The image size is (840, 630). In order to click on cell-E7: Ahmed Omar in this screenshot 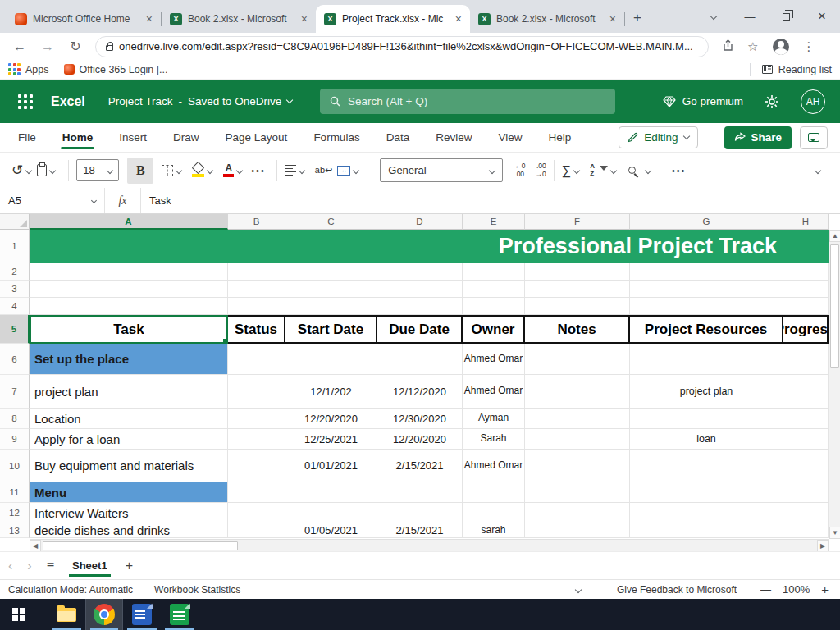, I will do `click(494, 392)`.